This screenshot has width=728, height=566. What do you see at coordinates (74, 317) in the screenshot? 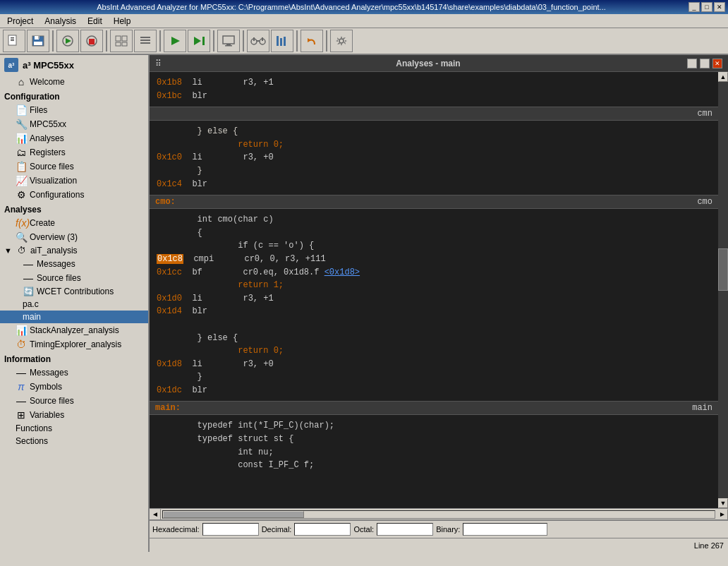
I see `sidebar-ait-main: main` at bounding box center [74, 317].